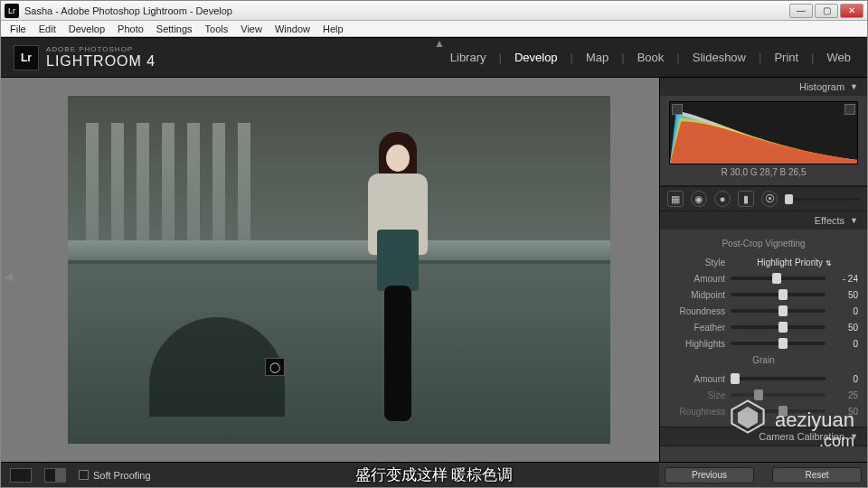 The height and width of the screenshot is (488, 868). Describe the element at coordinates (769, 199) in the screenshot. I see `brush-tool-icon: ⦿` at that location.